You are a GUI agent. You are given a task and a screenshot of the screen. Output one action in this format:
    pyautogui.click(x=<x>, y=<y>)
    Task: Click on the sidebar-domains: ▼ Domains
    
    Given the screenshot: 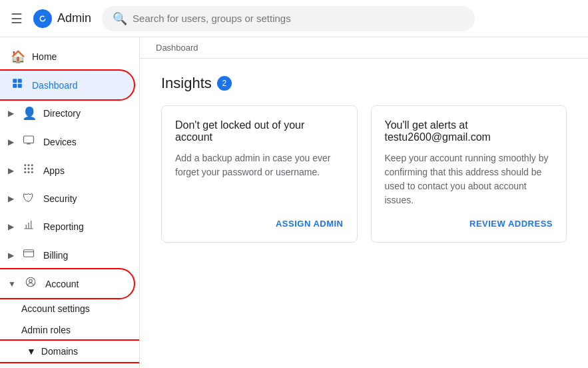 What is the action you would take?
    pyautogui.click(x=69, y=351)
    